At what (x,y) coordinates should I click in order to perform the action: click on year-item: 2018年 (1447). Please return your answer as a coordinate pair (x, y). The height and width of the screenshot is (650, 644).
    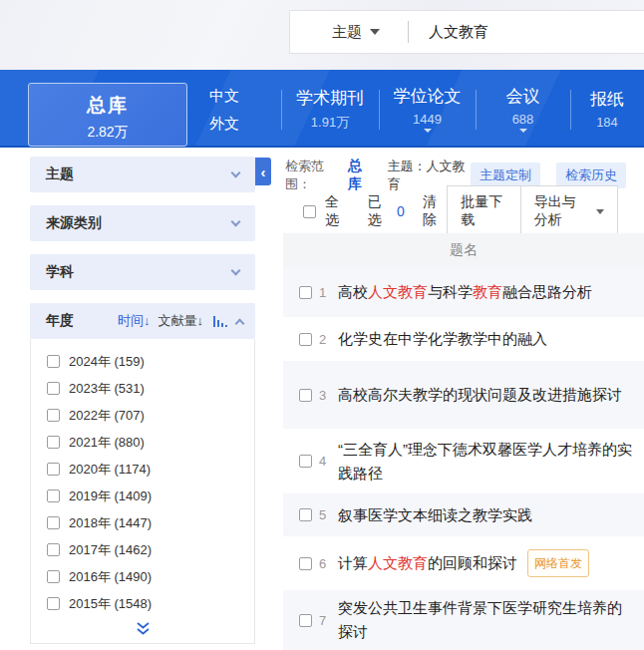
    Looking at the image, I should click on (143, 522).